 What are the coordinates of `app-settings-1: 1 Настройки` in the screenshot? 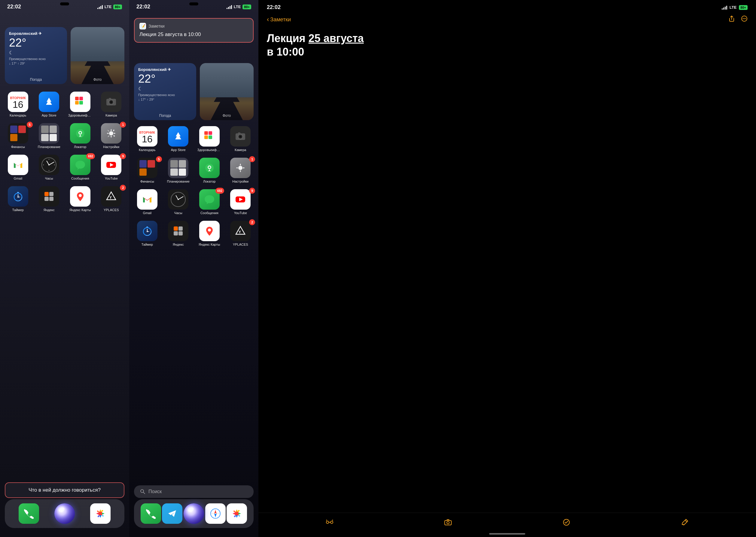 It's located at (111, 136).